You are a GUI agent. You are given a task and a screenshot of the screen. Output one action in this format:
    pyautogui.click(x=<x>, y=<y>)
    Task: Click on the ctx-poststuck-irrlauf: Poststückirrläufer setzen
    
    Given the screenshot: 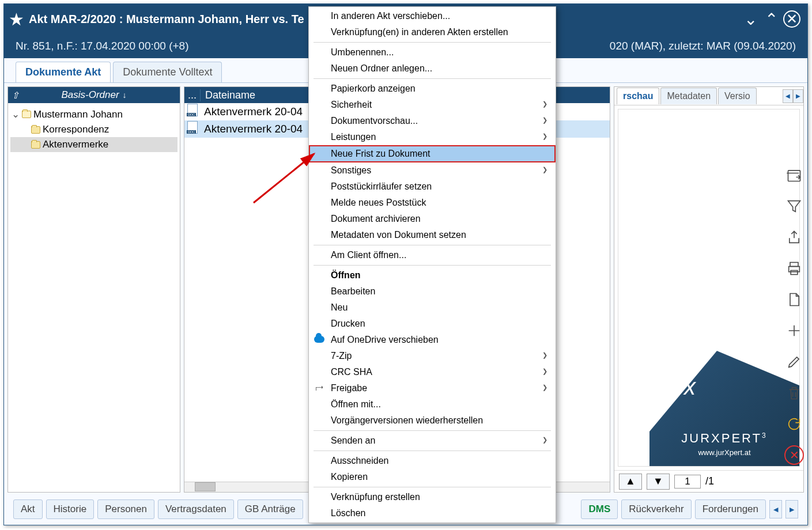 What is the action you would take?
    pyautogui.click(x=432, y=187)
    